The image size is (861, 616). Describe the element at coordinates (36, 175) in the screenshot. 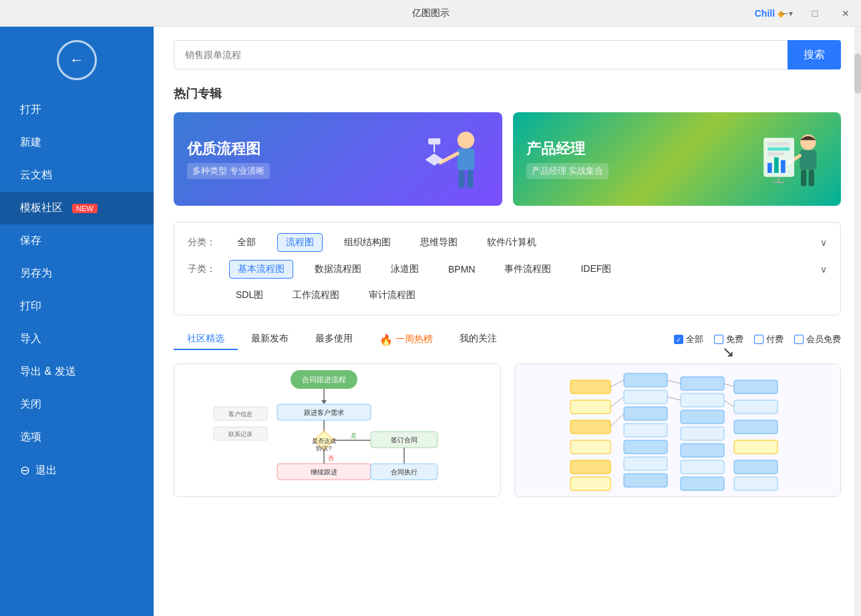

I see `sidebar-item-label: 云文档` at that location.